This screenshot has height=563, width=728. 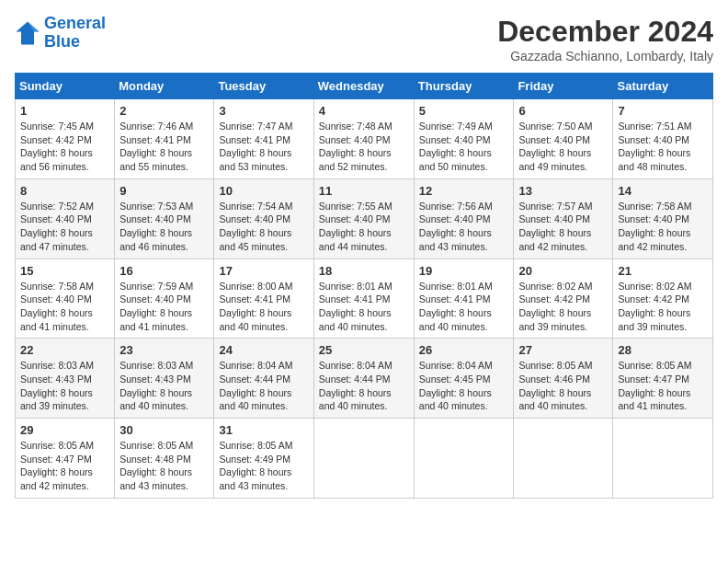 I want to click on weekday-header: Sunday, so click(x=65, y=86).